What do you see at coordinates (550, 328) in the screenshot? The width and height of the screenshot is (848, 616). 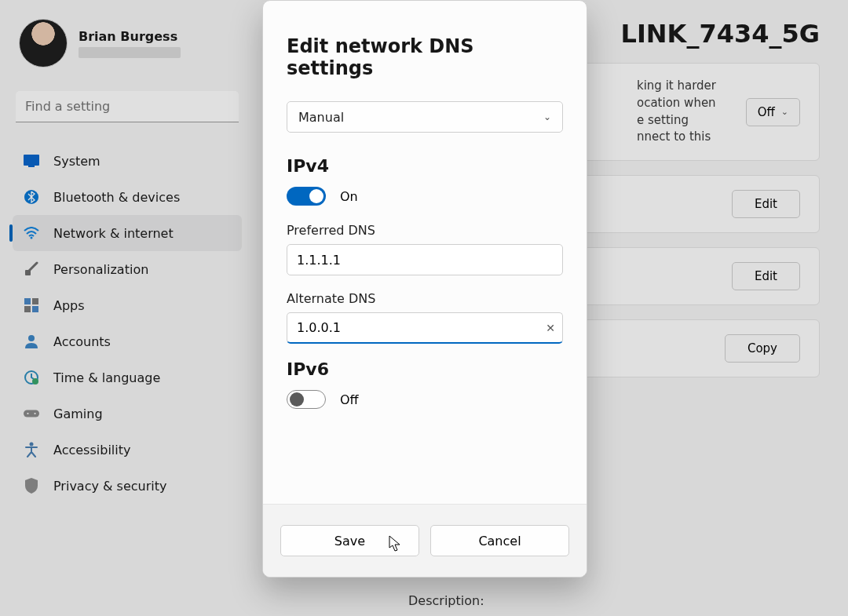 I see `clear-input-icon: ✕` at bounding box center [550, 328].